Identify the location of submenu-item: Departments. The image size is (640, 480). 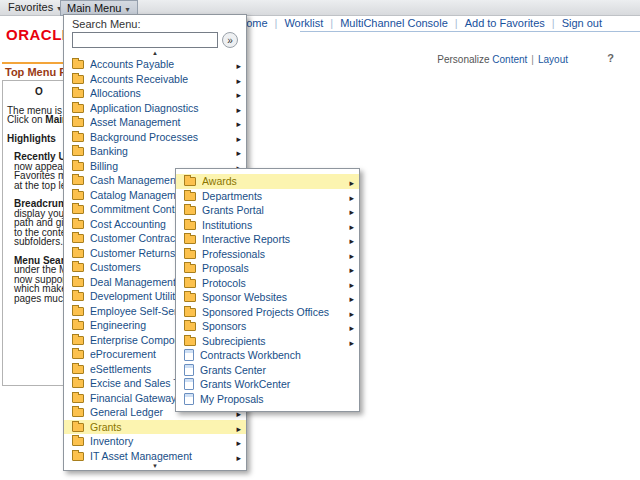
(268, 196).